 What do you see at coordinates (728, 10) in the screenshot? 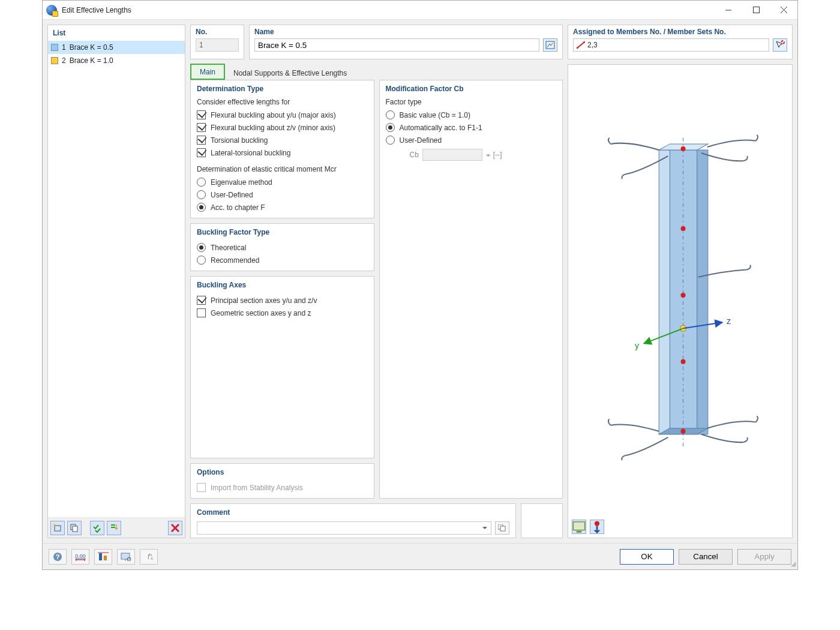
I see `window-minimize-button` at bounding box center [728, 10].